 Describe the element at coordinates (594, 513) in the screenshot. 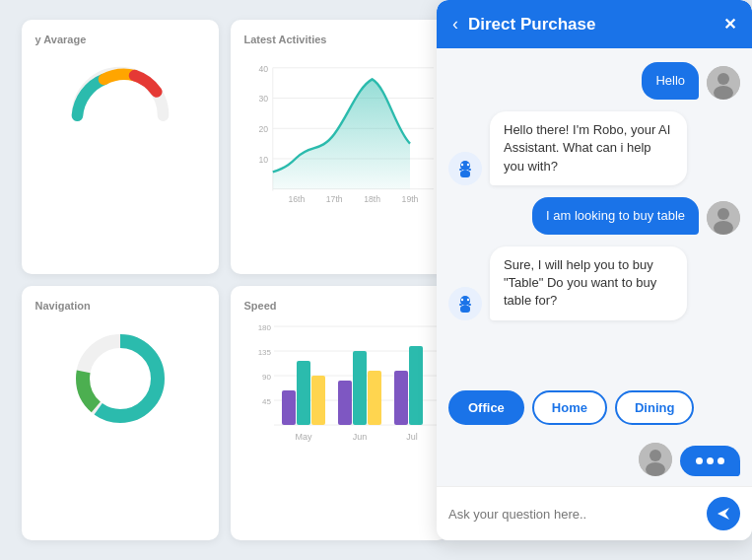

I see `chat-input-area` at that location.